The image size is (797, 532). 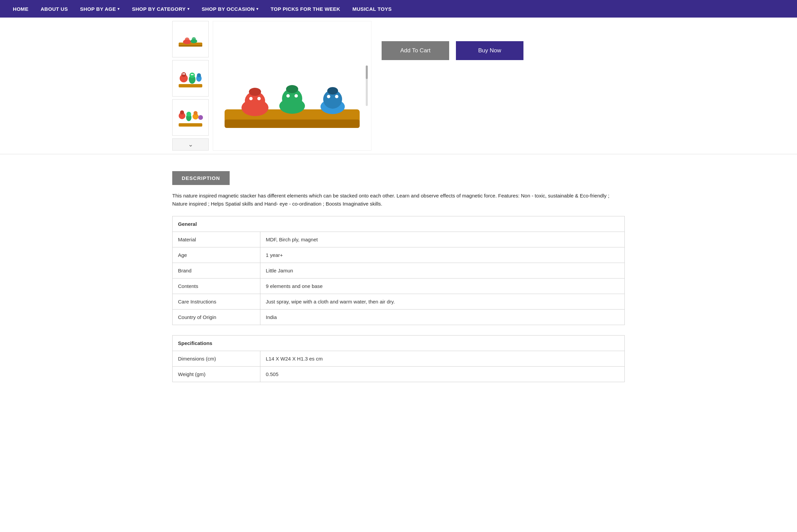 I want to click on shop-by-occasion-dropdown-icon: ▾, so click(x=257, y=9).